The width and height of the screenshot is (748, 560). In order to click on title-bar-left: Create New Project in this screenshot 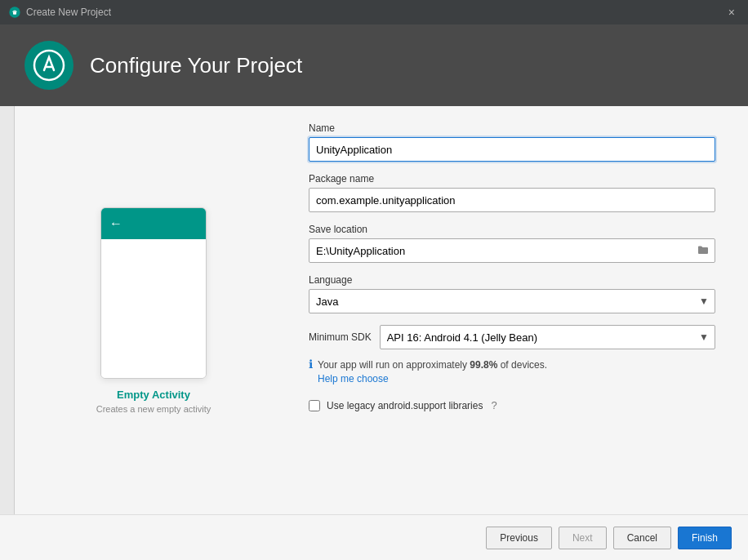, I will do `click(60, 12)`.